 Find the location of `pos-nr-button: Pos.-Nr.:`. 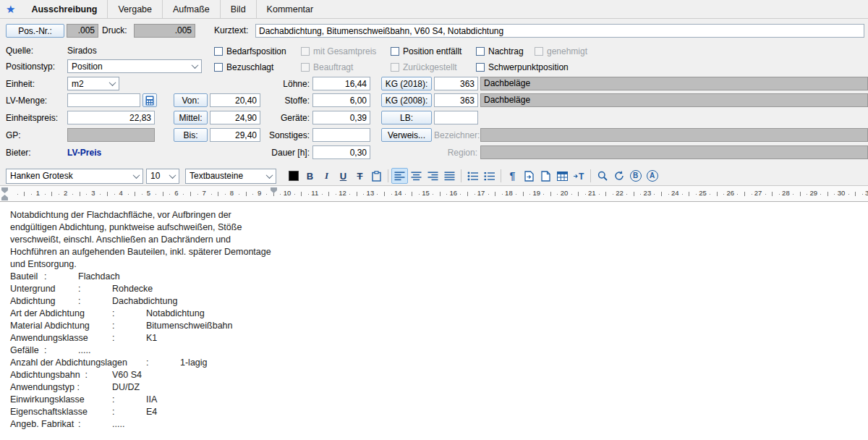

pos-nr-button: Pos.-Nr.: is located at coordinates (35, 30).